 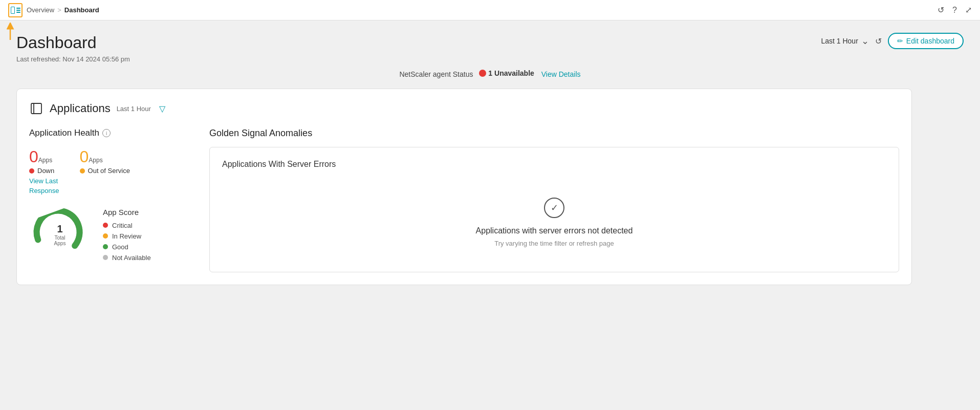 I want to click on help-icon: ?, so click(x=955, y=10).